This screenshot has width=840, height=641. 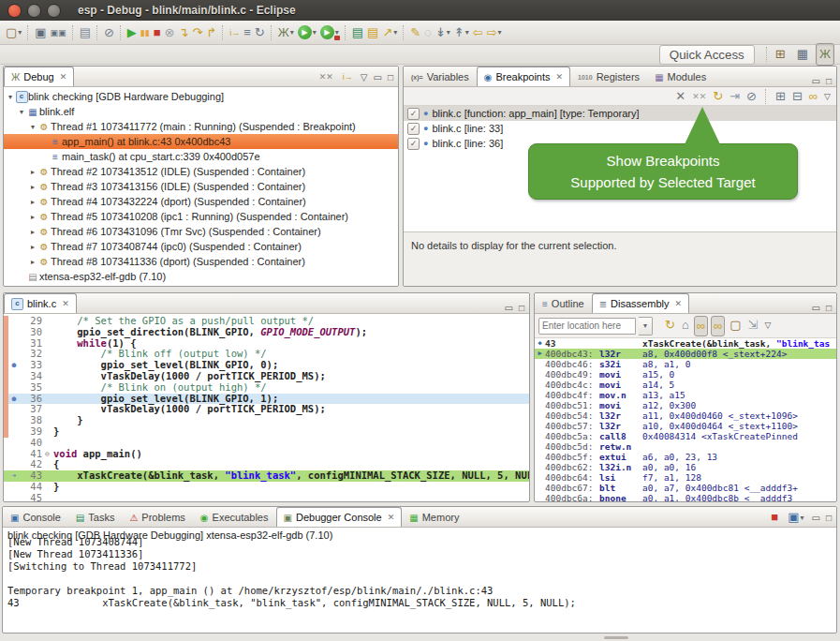 I want to click on debug-tree-row: ▸⚙Thread #7 1073408744 (ipc0) (Suspended…, so click(x=200, y=246).